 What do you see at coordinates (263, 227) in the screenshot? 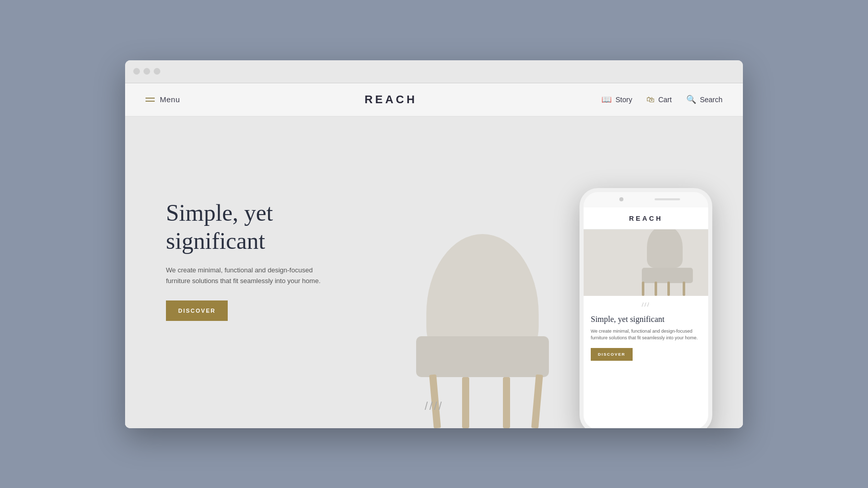
I see `hero-heading: Simple, yet significant` at bounding box center [263, 227].